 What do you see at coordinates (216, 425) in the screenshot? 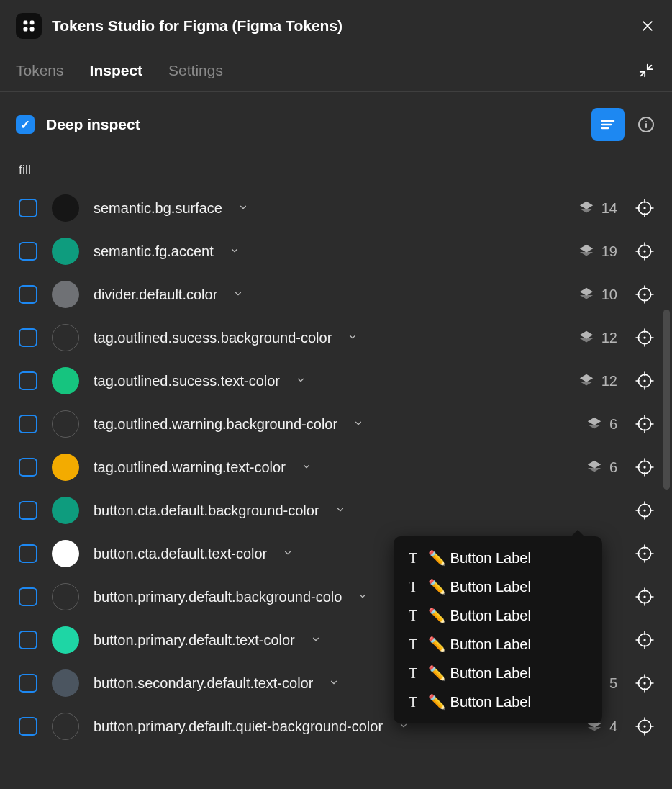
I see `token-name: tag.outlined.warning.background-color` at bounding box center [216, 425].